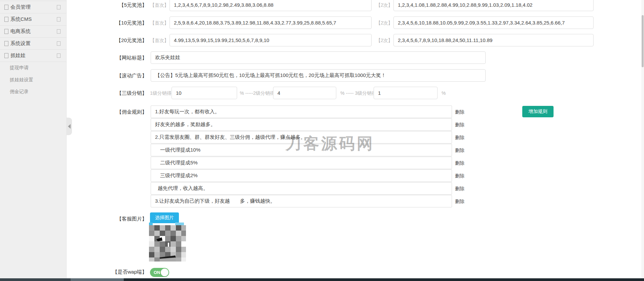  I want to click on level3-input, so click(406, 93).